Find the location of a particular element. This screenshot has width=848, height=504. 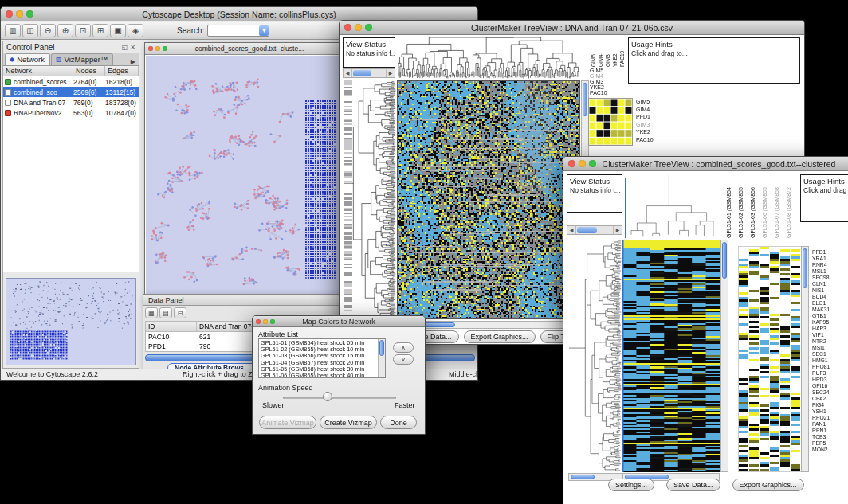

DNA and Tran 07-icon: DNA and Tran 07 769(0) 183728(0) is located at coordinates (71, 102).